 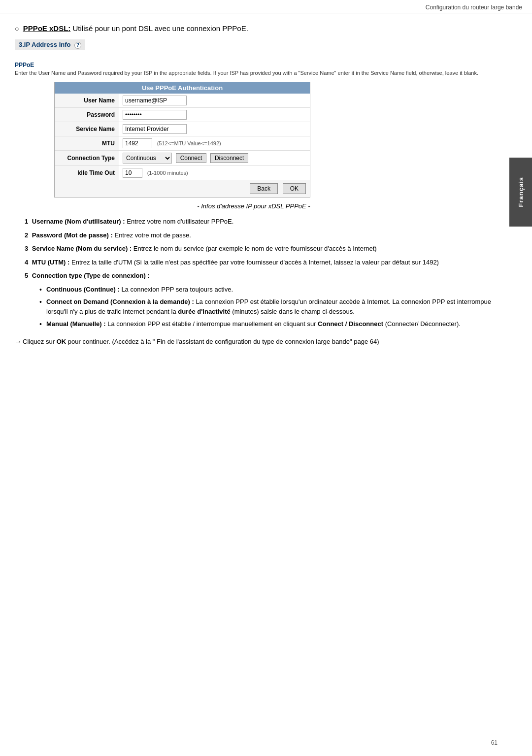 I want to click on sidebar-tab: Français, so click(x=521, y=192).